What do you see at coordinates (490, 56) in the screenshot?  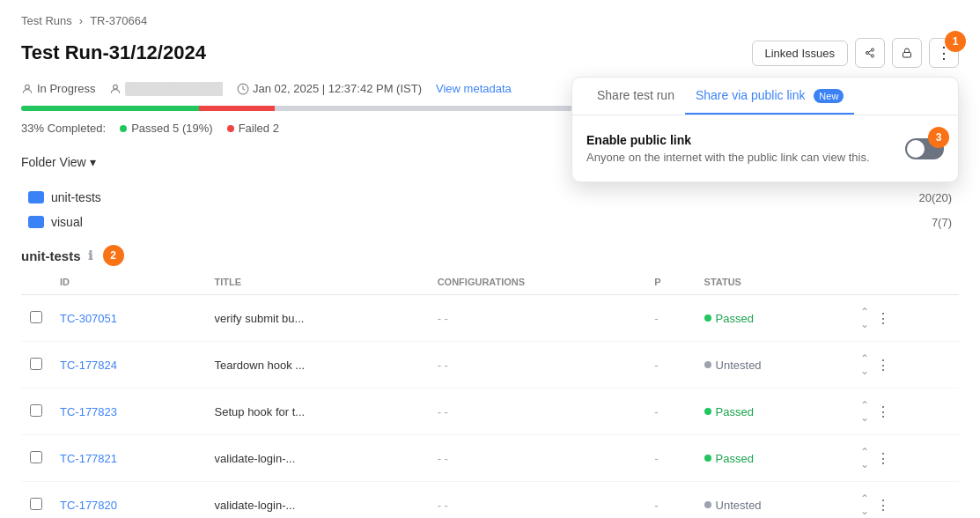 I see `header: Test Run-31/12/2024 Linked Issues ⋮ Shar…` at bounding box center [490, 56].